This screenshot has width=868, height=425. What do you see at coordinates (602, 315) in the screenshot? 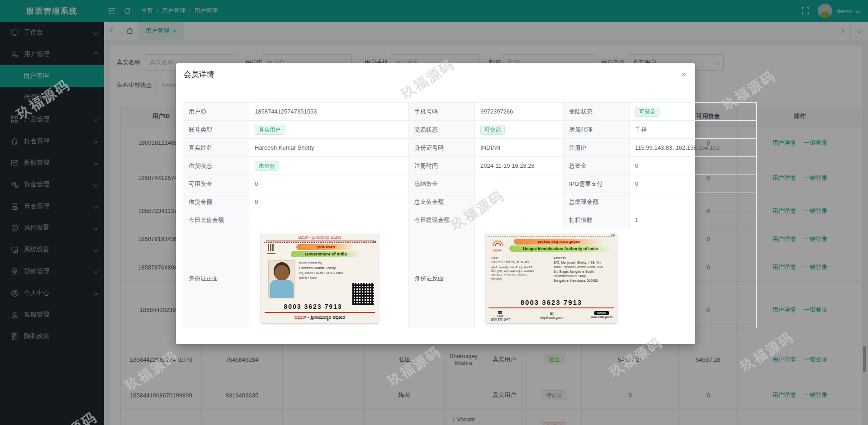
I see `back-website: WWWwww.uidai.gov.in` at bounding box center [602, 315].